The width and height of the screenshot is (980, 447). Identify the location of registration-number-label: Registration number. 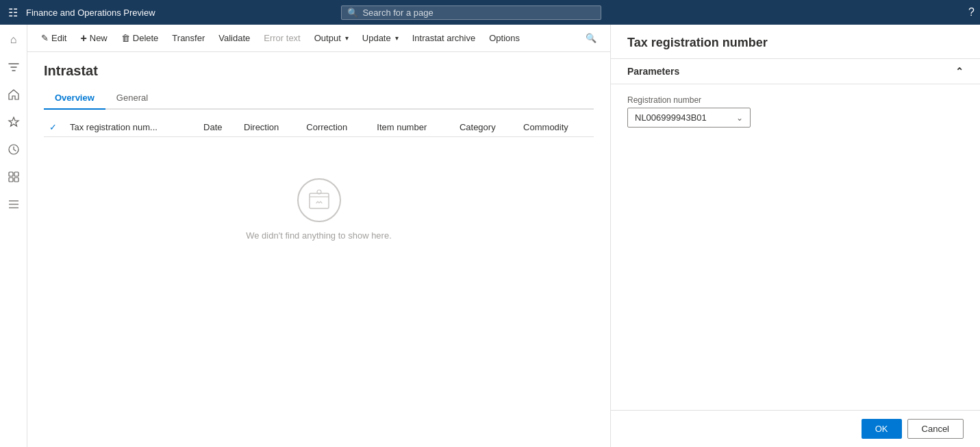
(796, 100).